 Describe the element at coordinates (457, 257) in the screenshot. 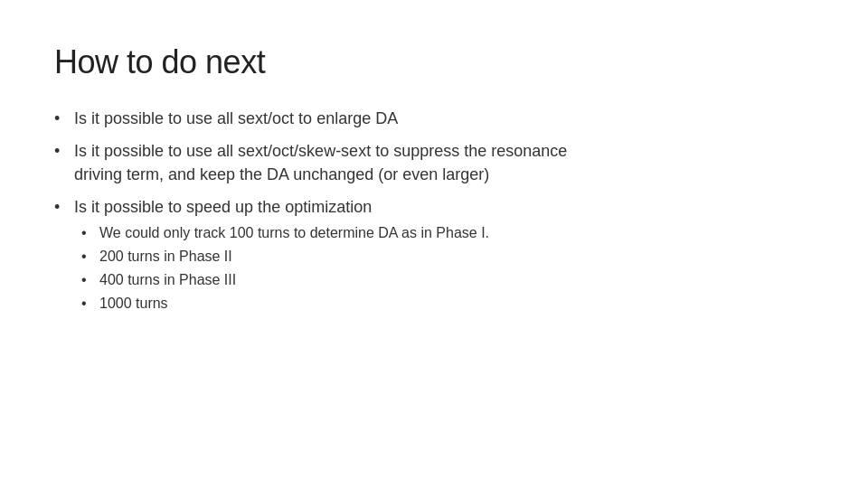

I see `sub-bullet-text-2: 200 turns in Phase II` at that location.